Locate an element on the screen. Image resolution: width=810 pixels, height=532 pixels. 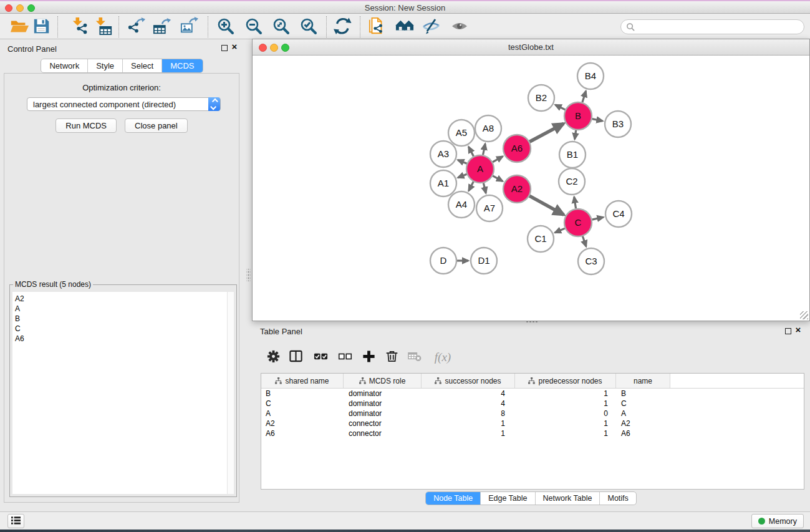
table-row: Adominator80A is located at coordinates (533, 414).